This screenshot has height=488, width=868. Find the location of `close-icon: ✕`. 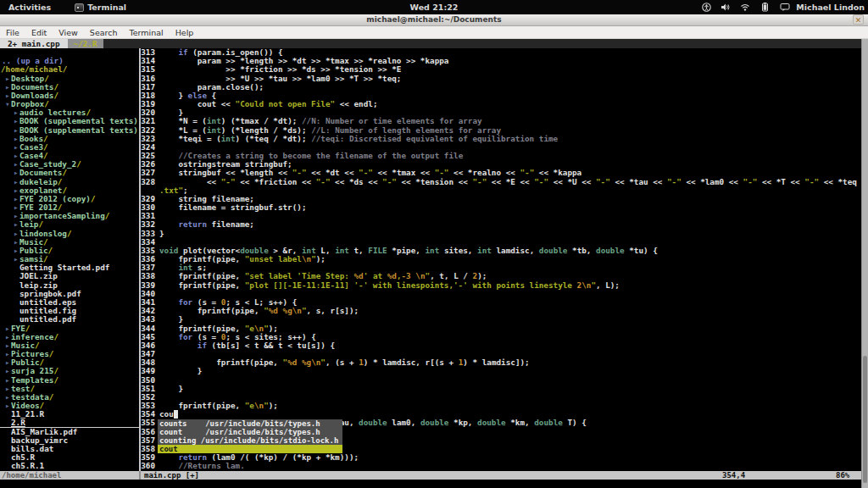

close-icon: ✕ is located at coordinates (858, 19).